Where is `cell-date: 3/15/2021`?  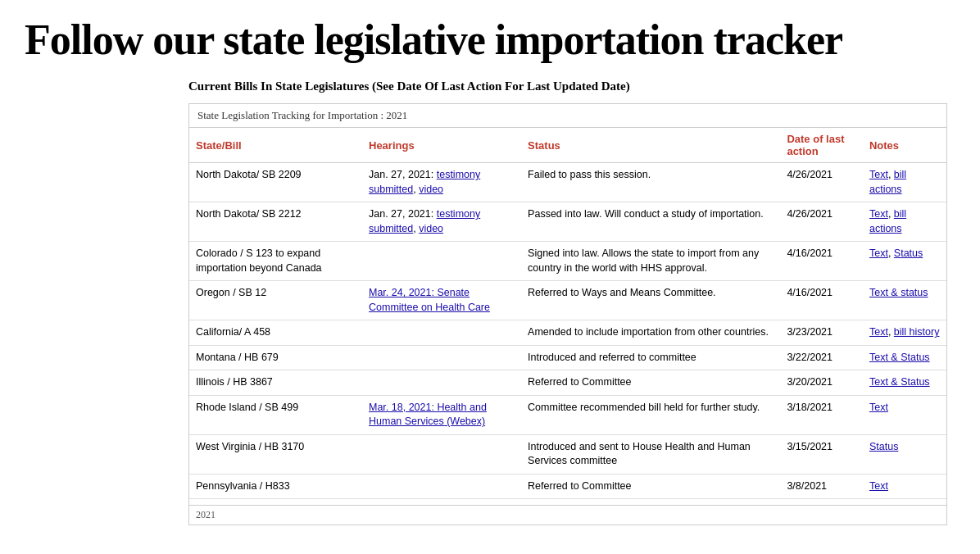
cell-date: 3/15/2021 is located at coordinates (821, 454).